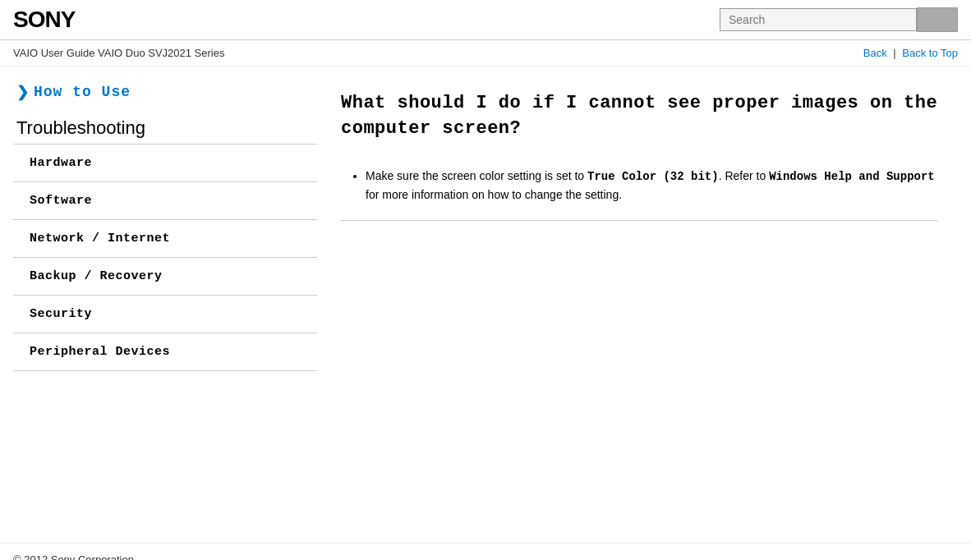 The height and width of the screenshot is (560, 971). Describe the element at coordinates (486, 53) in the screenshot. I see `breadcrumb-bar: VAIO User Guide VAIO Duo SVJ2021 Series …` at that location.